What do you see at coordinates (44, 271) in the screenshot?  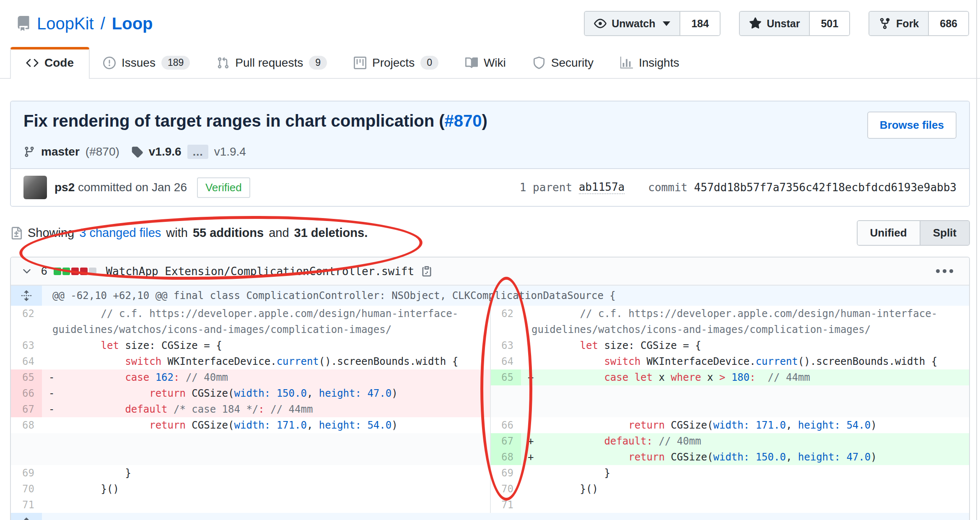 I see `file-changes-count: 6` at bounding box center [44, 271].